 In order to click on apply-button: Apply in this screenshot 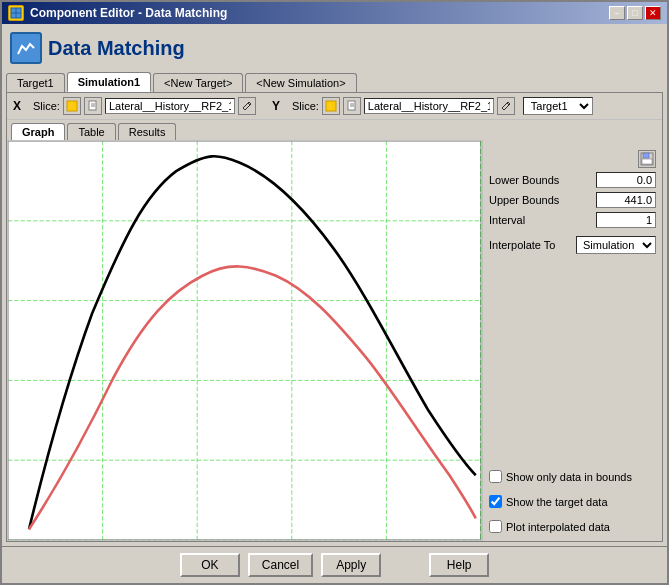, I will do `click(351, 565)`.